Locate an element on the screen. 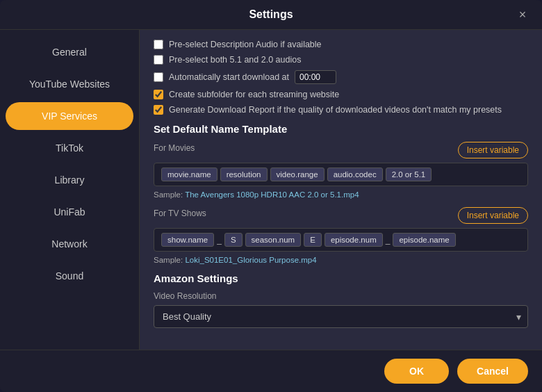 This screenshot has height=392, width=542. checkbox-row-auto-start: Automatically start download at is located at coordinates (340, 77).